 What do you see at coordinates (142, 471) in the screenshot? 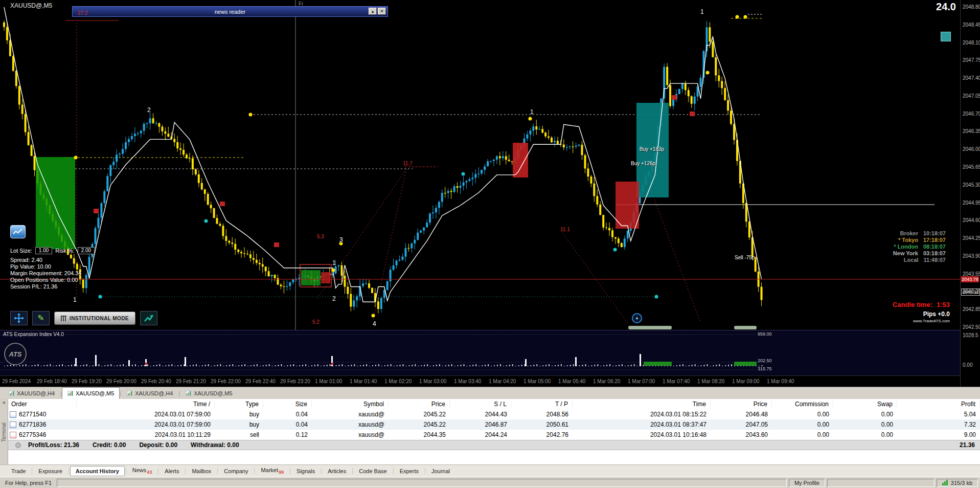
I see `terminal-tab-news: News43` at bounding box center [142, 471].